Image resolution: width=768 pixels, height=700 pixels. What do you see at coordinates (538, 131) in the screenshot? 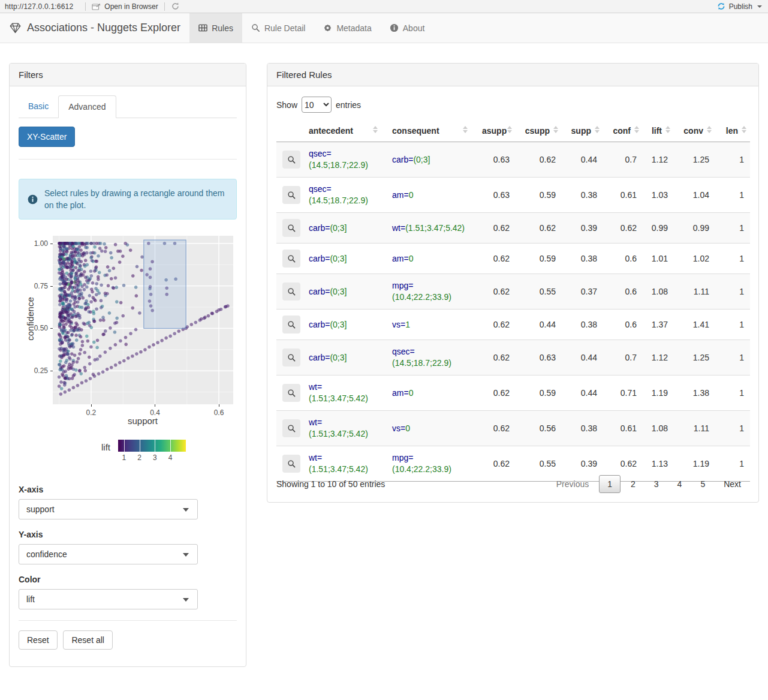
I see `column-csupp: csupp` at bounding box center [538, 131].